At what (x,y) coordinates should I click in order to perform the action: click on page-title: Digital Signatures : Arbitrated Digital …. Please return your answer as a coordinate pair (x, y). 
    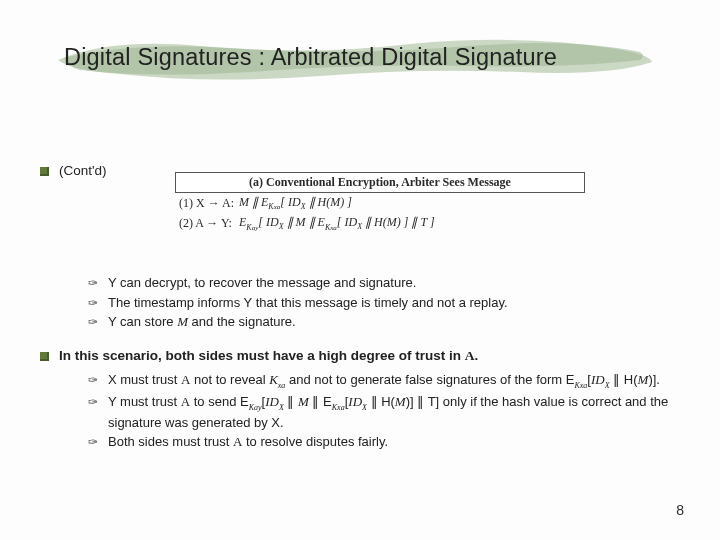
    Looking at the image, I should click on (372, 58).